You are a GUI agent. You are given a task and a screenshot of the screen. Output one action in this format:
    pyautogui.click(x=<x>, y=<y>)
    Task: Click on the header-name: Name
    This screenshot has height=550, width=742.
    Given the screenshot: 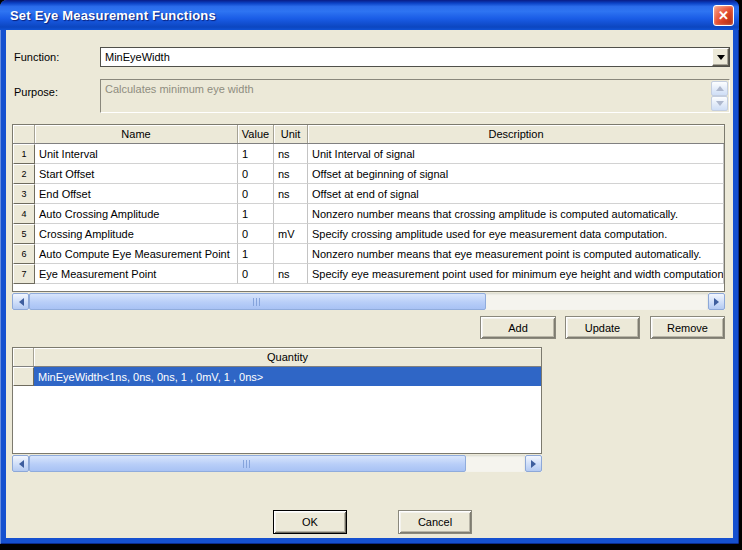 What is the action you would take?
    pyautogui.click(x=136, y=134)
    